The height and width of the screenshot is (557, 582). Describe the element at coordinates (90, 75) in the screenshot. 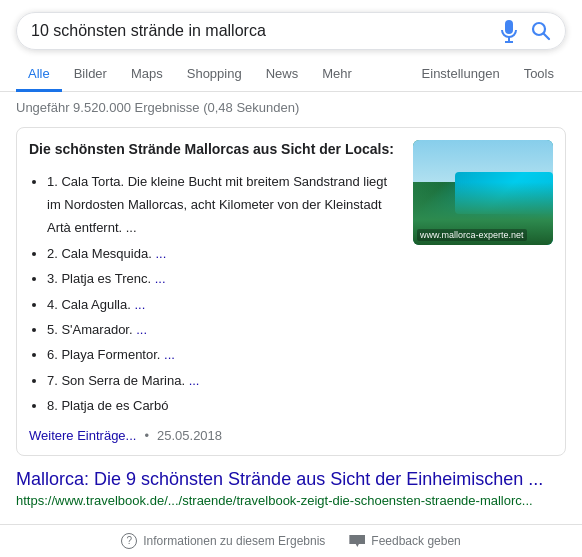

I see `tab-bilder: Bilder` at that location.